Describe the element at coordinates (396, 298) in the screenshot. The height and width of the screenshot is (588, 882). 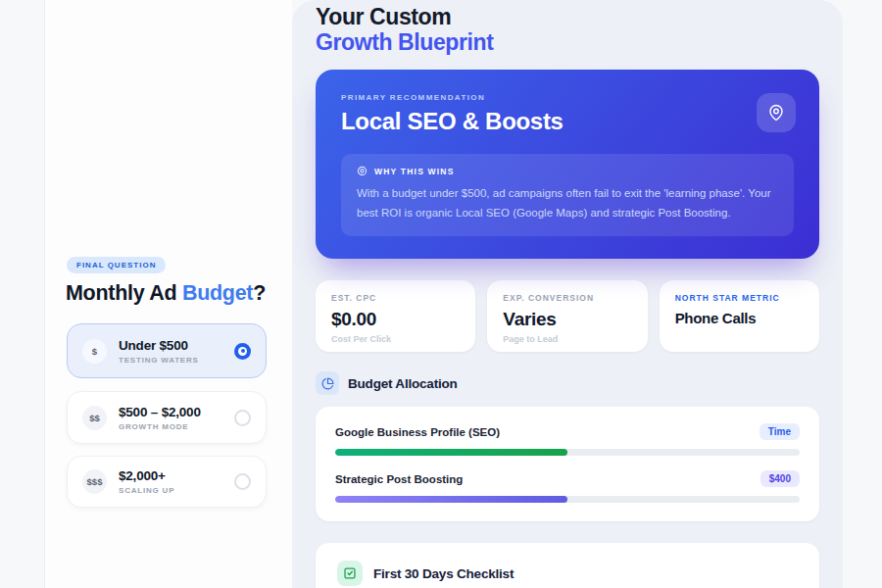
I see `metric-label: EST. CPC` at that location.